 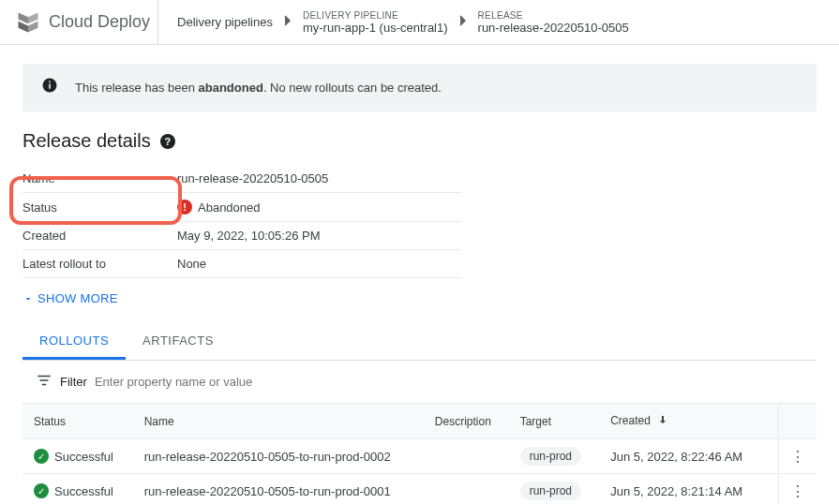 What do you see at coordinates (137, 88) in the screenshot?
I see `banner-prefix: This release has been` at bounding box center [137, 88].